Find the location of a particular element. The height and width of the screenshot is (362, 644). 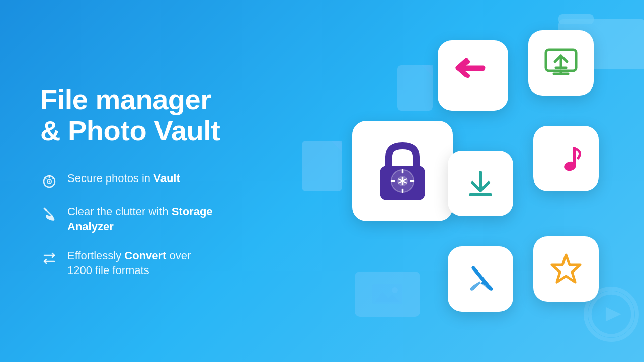

vault-icon is located at coordinates (49, 181).